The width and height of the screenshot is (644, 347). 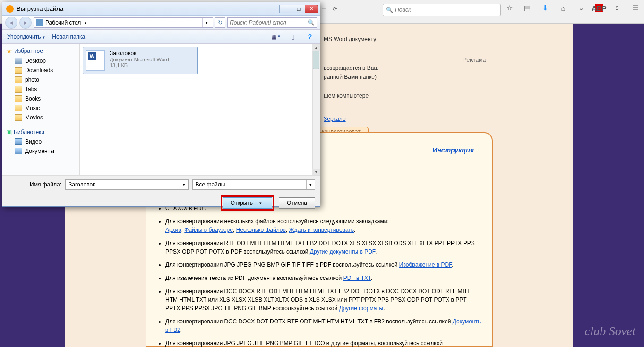 I want to click on link: Изображение в PDF, so click(x=425, y=265).